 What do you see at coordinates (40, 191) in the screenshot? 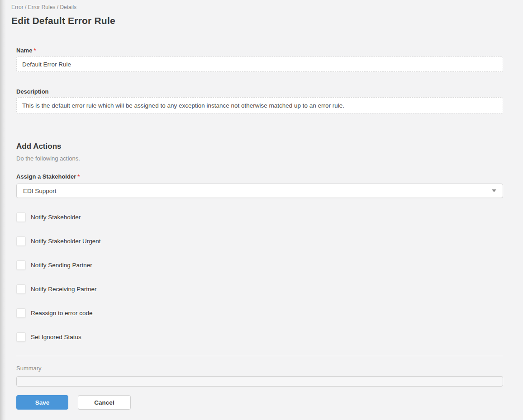
I see `stakeholder-selected-value: EDI Support` at bounding box center [40, 191].